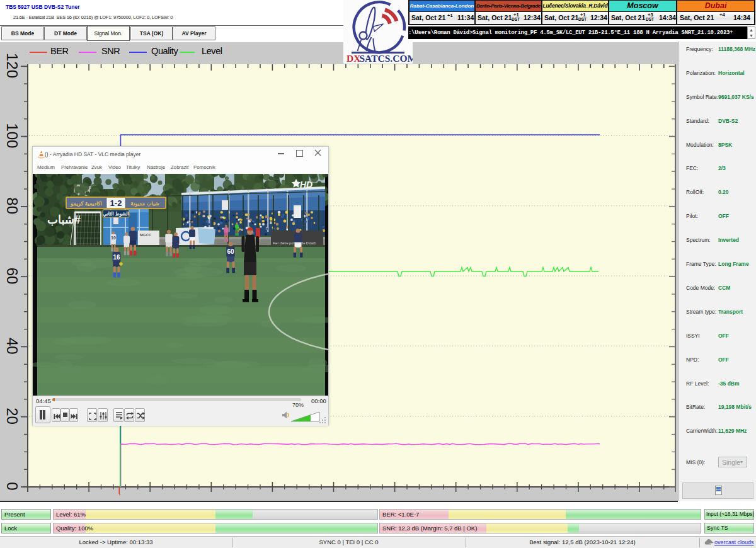 This screenshot has width=756, height=548. I want to click on svg-text: 1-2, so click(116, 203).